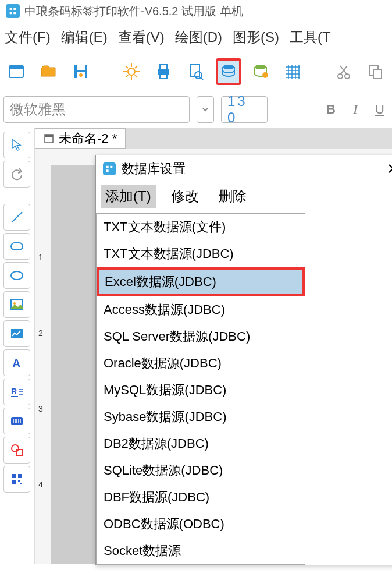  What do you see at coordinates (43, 365) in the screenshot?
I see `vertical-ruler: 1 2 3 4` at bounding box center [43, 365].